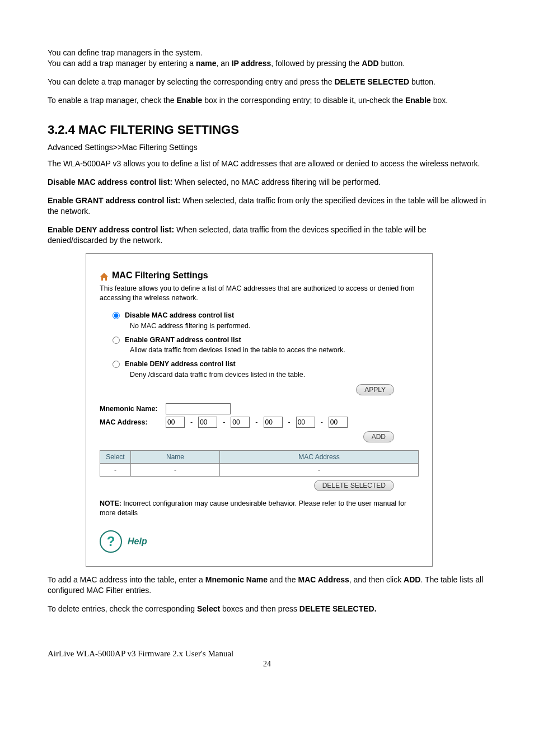 This screenshot has height=756, width=534. What do you see at coordinates (274, 375) in the screenshot?
I see `radio-deny-desc: Deny /discard data traffic from devices …` at bounding box center [274, 375].